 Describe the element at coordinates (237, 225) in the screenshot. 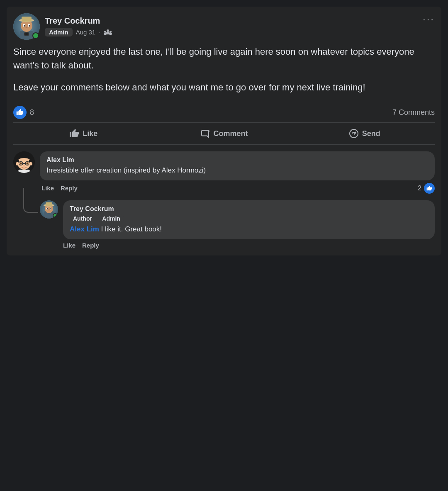

I see `reply-item: Trey Cockrum Author Admin Alex Lim I lik…` at that location.